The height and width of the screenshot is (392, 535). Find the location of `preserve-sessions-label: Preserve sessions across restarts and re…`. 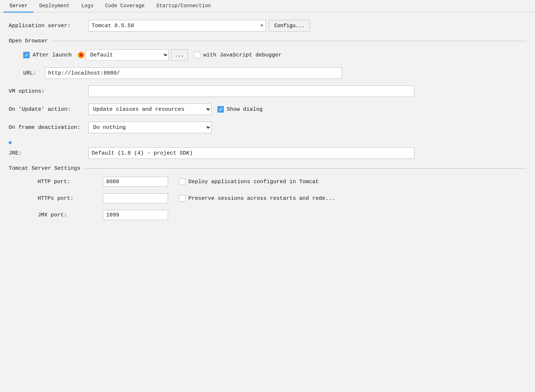

preserve-sessions-label: Preserve sessions across restarts and re… is located at coordinates (262, 198).